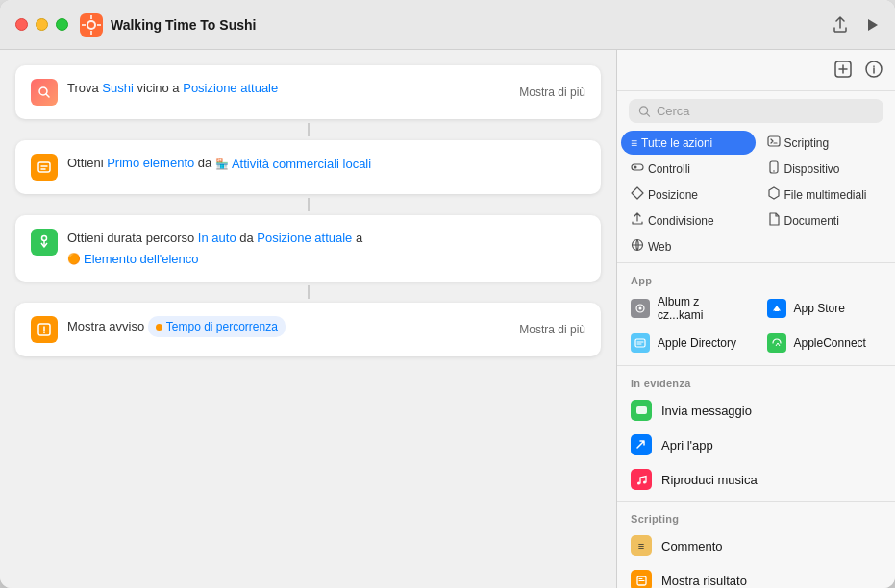  What do you see at coordinates (688, 194) in the screenshot?
I see `category-location: Posizione` at bounding box center [688, 194].